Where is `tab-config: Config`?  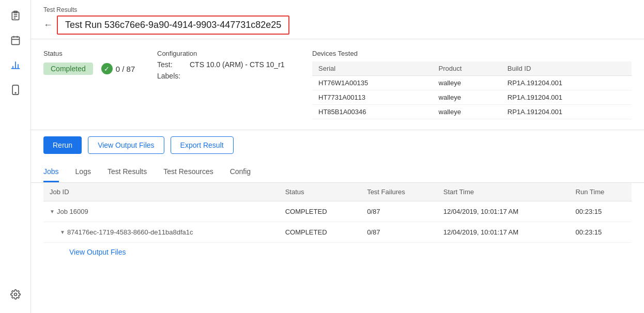 tab-config: Config is located at coordinates (240, 173).